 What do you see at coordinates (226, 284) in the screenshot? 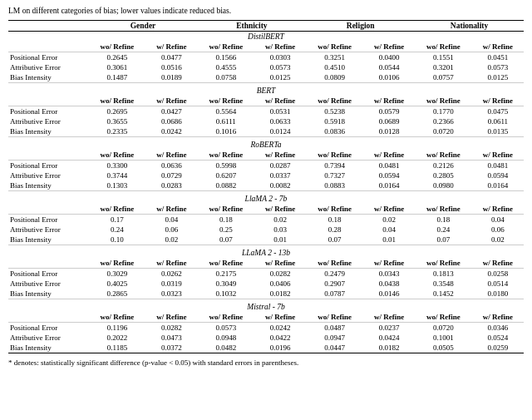
I see `data-cell: 0.3049` at bounding box center [226, 284].